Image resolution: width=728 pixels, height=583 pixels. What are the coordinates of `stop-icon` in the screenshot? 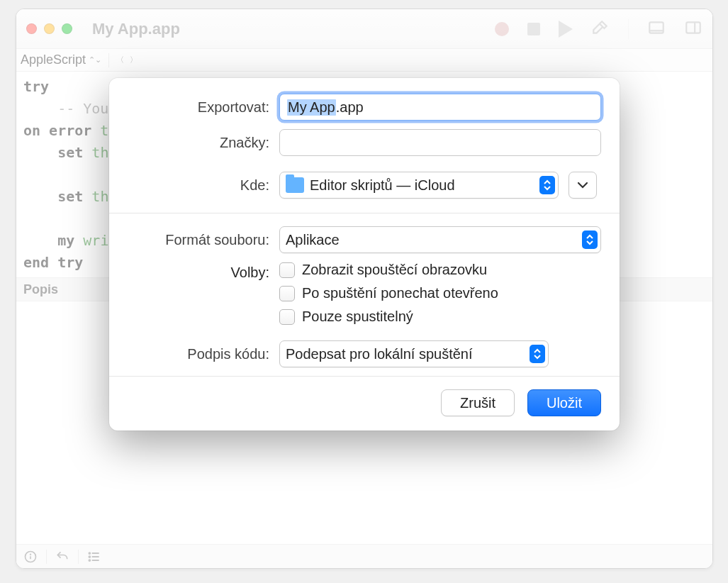 It's located at (534, 29).